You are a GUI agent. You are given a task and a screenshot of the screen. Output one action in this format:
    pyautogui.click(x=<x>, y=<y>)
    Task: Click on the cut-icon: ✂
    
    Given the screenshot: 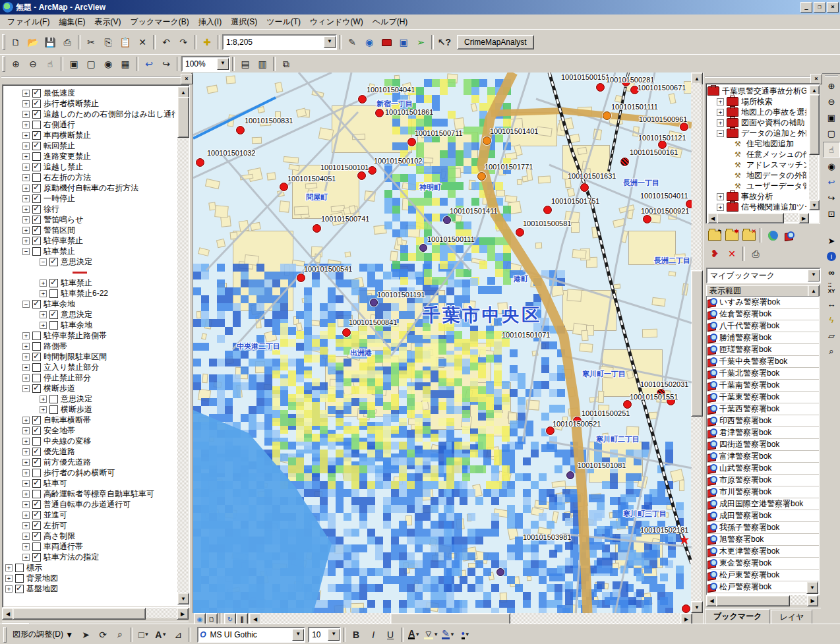 What is the action you would take?
    pyautogui.click(x=91, y=42)
    